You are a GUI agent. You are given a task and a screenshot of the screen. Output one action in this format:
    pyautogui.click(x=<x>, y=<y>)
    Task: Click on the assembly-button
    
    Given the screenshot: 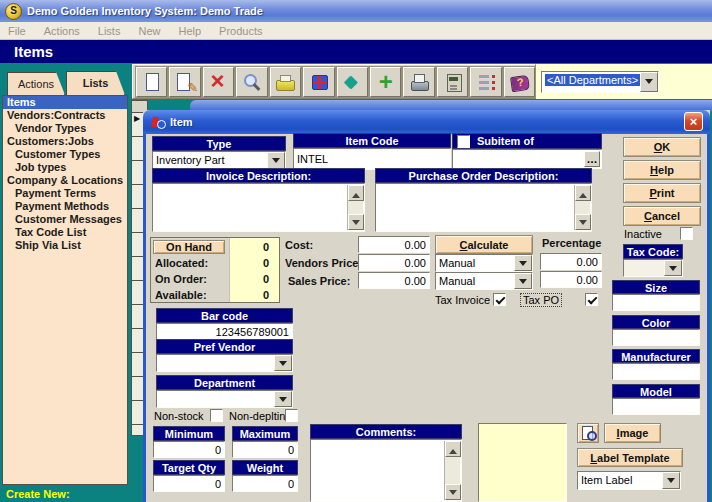 What is the action you would take?
    pyautogui.click(x=352, y=82)
    